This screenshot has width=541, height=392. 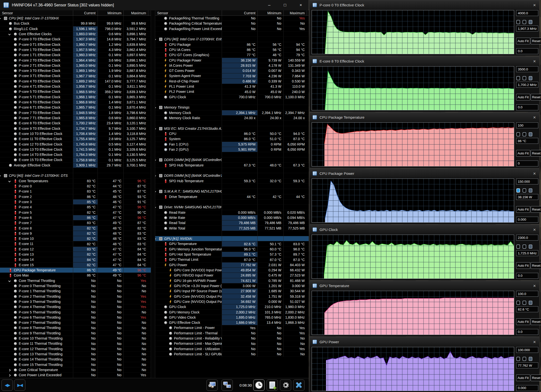 What do you see at coordinates (75, 370) in the screenshot?
I see `sensor-row: Core Critical TemperatureNoNoNo` at bounding box center [75, 370].